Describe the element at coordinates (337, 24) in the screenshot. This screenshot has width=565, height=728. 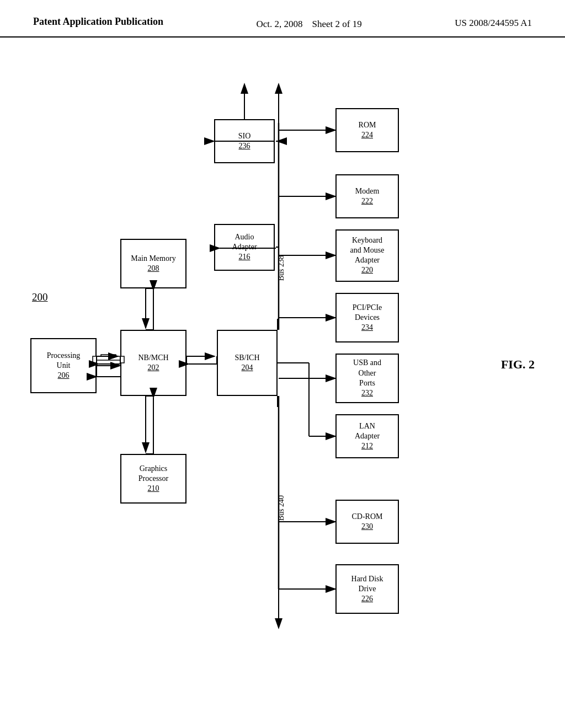
I see `sheet-info: Sheet 2 of 19` at that location.